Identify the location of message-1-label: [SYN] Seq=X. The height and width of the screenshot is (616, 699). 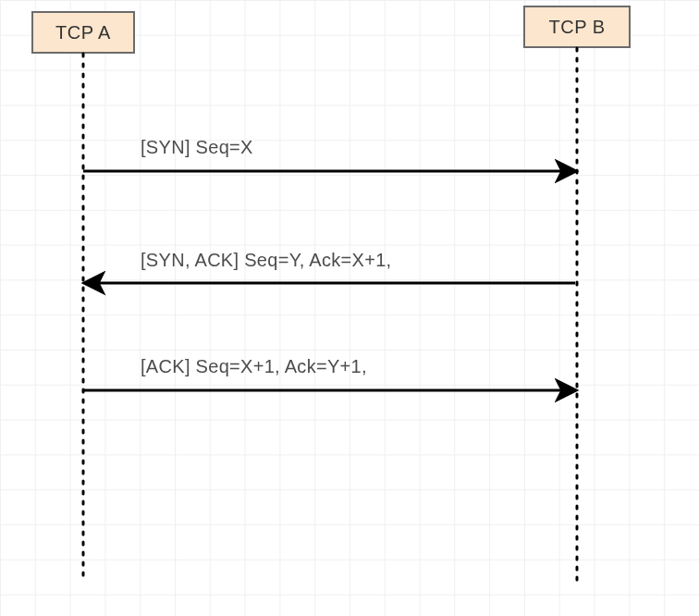
(197, 148).